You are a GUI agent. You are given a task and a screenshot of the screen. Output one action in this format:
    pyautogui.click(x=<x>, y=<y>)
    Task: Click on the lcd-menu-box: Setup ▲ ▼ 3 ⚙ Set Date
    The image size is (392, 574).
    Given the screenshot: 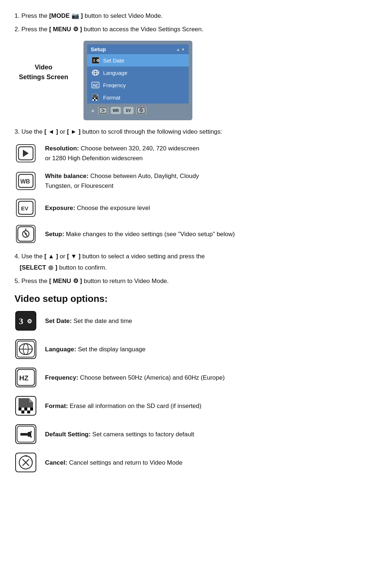 What is the action you would take?
    pyautogui.click(x=138, y=74)
    